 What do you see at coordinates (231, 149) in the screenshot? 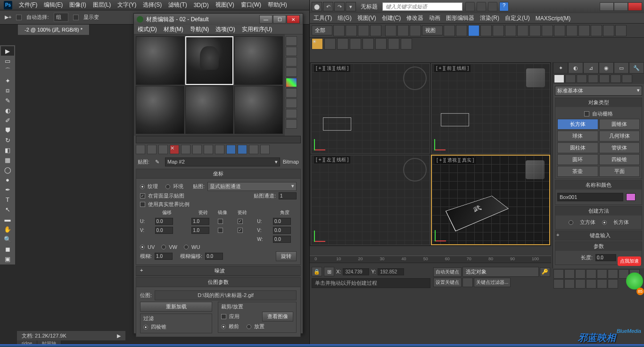
I see `show-in-vp-icon` at bounding box center [231, 149].